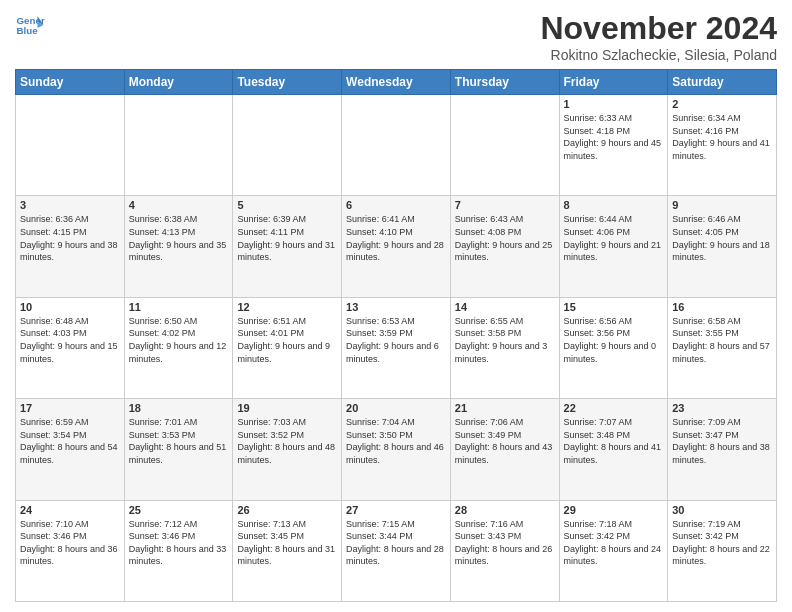 Image resolution: width=792 pixels, height=612 pixels. Describe the element at coordinates (287, 238) in the screenshot. I see `day-info: Sunrise: 6:39 AM Sunset: 4:11 PM Dayligh…` at that location.